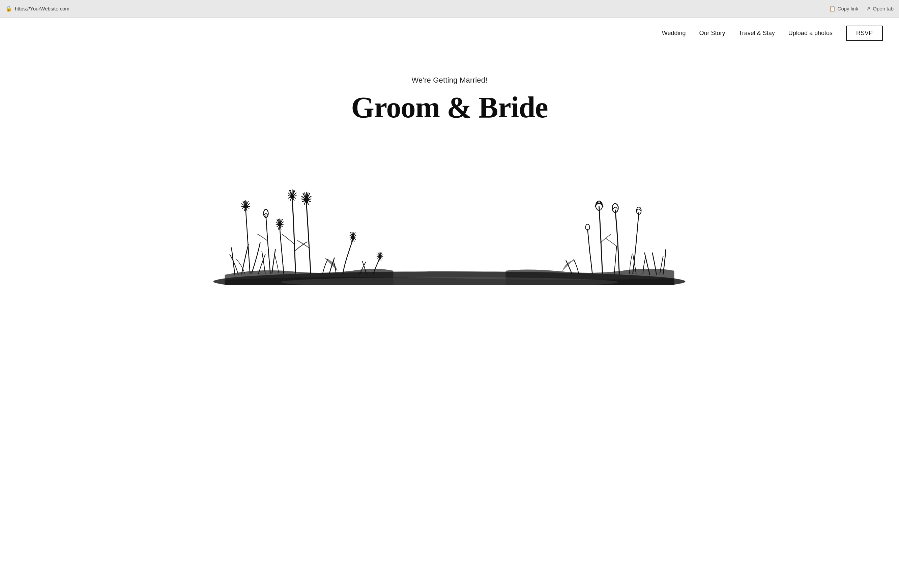 This screenshot has height=588, width=899. What do you see at coordinates (450, 80) in the screenshot?
I see `hero-subtitle: We're Getting Married!` at bounding box center [450, 80].